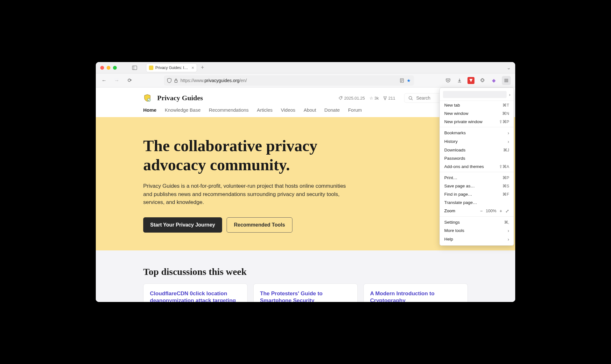 The image size is (611, 364). Describe the element at coordinates (477, 141) in the screenshot. I see `menu-history: History›` at that location.